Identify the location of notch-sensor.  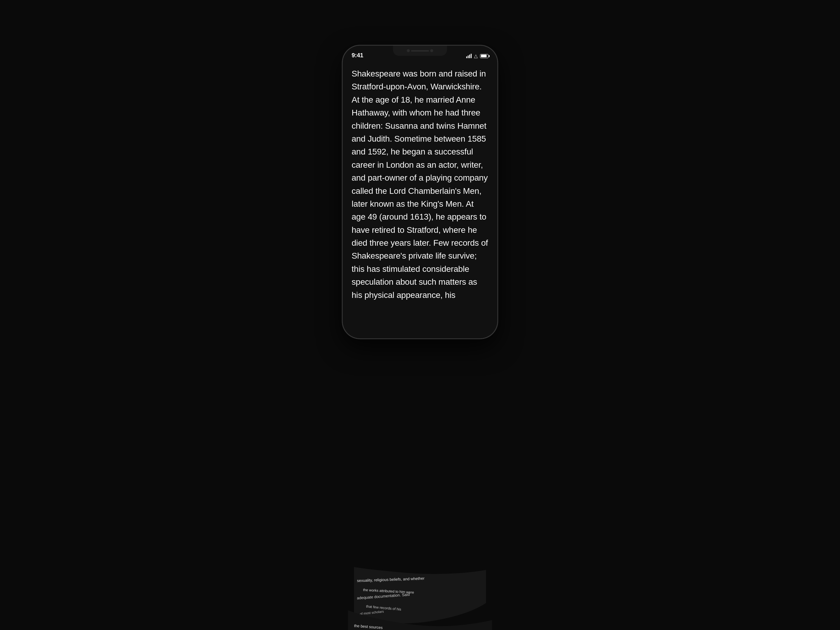
(432, 51).